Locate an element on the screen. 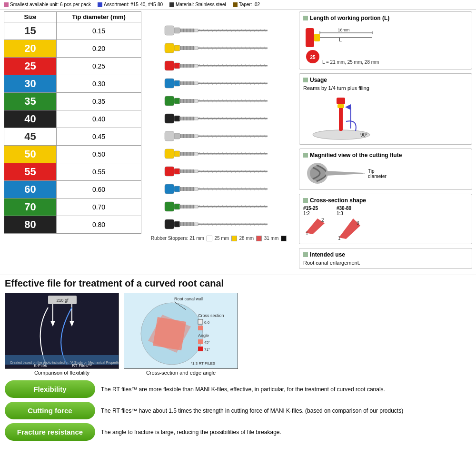 The height and width of the screenshot is (476, 476). feature-flexibility: Flexibility The RT files™ are more flexi… is located at coordinates (238, 389).